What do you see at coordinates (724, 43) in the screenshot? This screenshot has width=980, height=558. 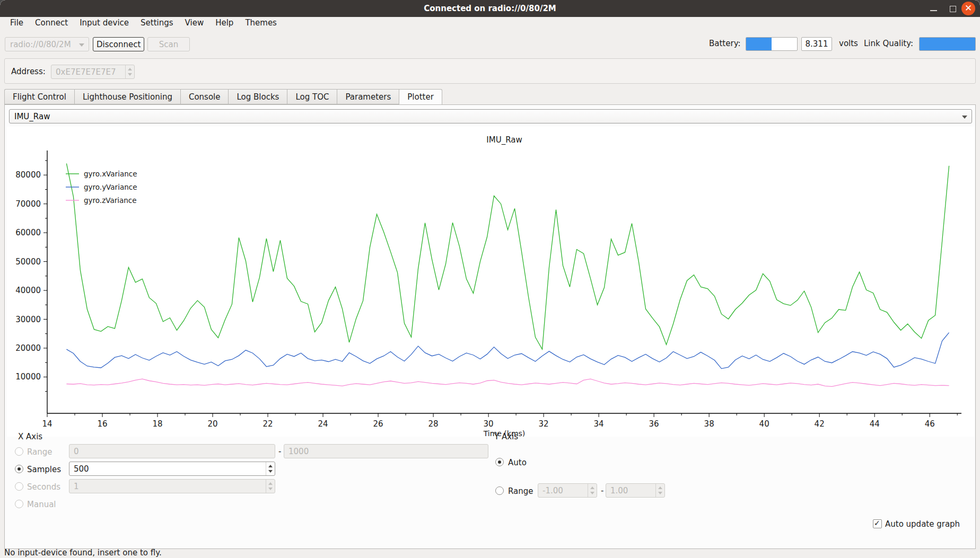 I see `battery-label: Battery:` at bounding box center [724, 43].